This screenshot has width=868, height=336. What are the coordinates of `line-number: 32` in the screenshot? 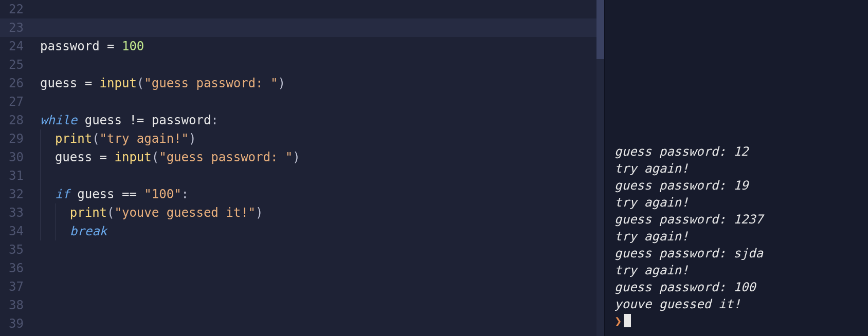 It's located at (15, 194).